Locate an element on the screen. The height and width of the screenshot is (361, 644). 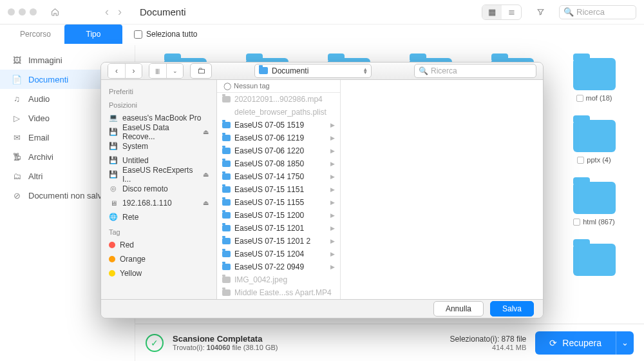
documenti-icon: 📄 is located at coordinates (17, 80).